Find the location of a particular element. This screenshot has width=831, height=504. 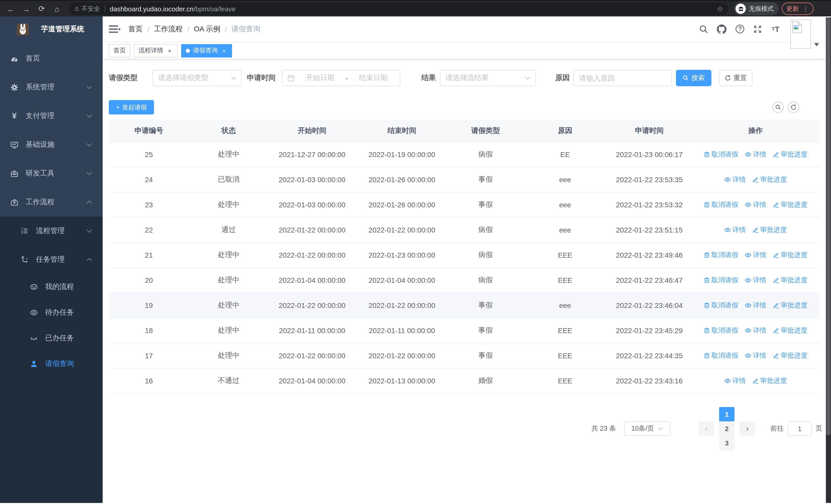

sidebar-item-workflow: 工作流程 is located at coordinates (51, 202).